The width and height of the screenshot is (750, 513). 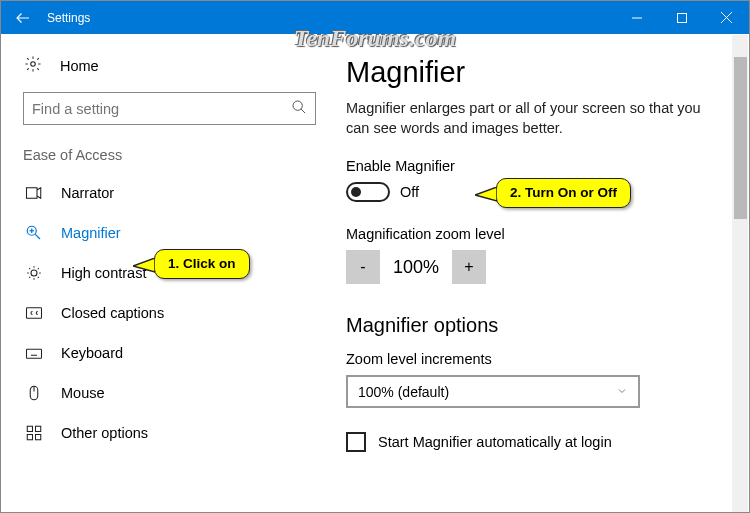 I want to click on autostart-checkbox-row: Start Magnifier automatically at login, so click(x=548, y=442).